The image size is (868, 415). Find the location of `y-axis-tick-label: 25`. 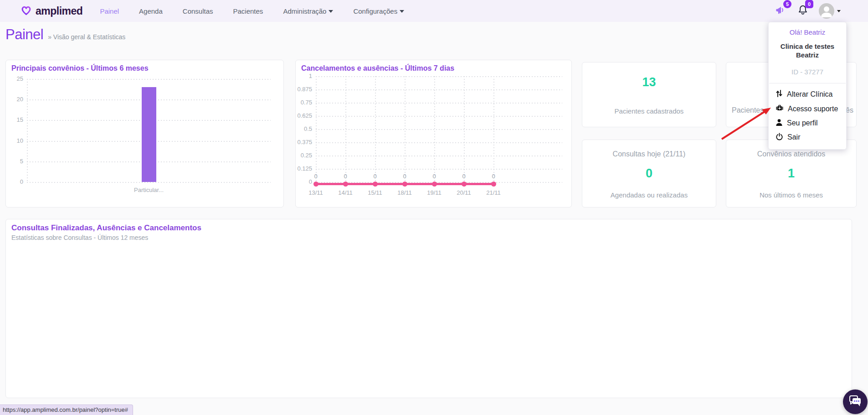

y-axis-tick-label: 25 is located at coordinates (13, 78).